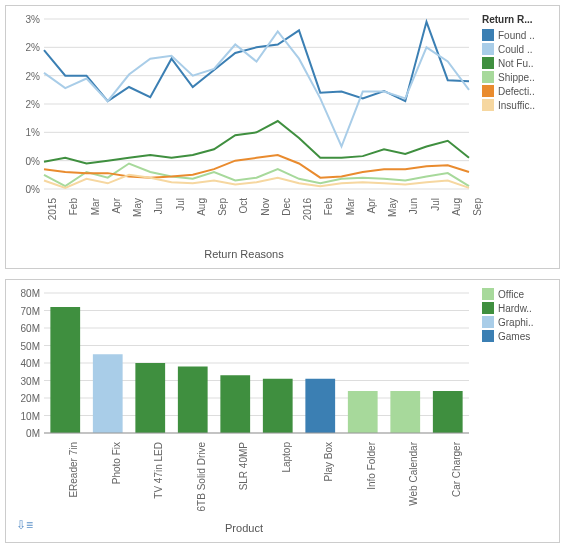  I want to click on legend-item: Insuffic.., so click(513, 105).